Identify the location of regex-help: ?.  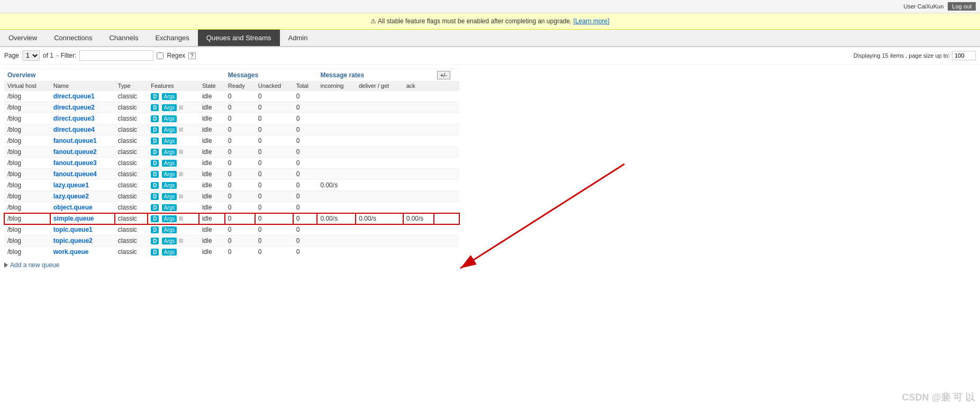
(192, 56).